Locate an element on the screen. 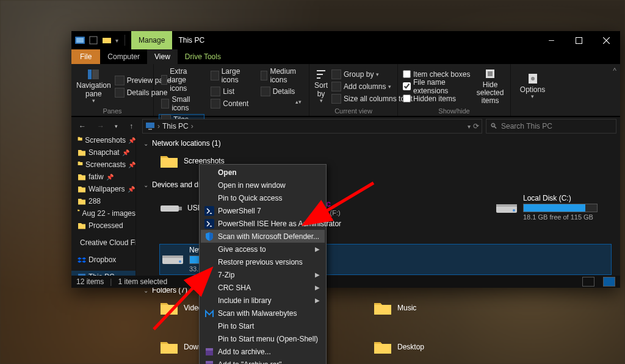 The width and height of the screenshot is (625, 364). menu-item: Add to "Archive.rar" is located at coordinates (262, 361).